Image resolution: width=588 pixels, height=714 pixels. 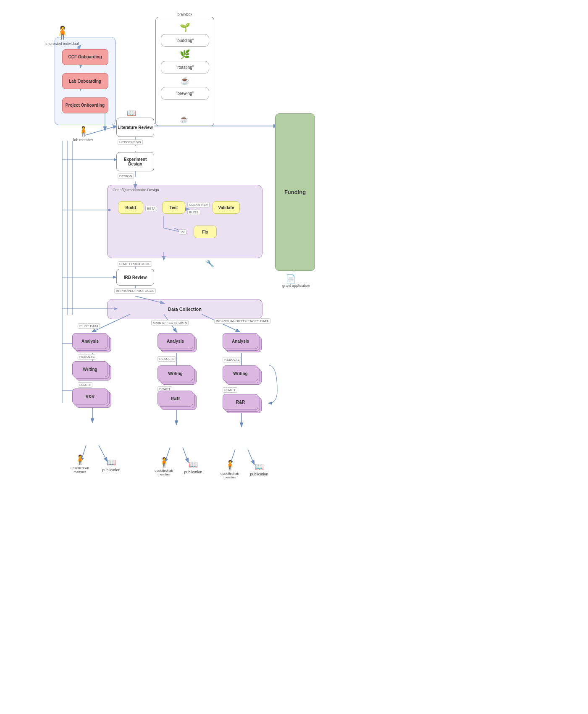 I want to click on fix-box: Fix, so click(x=205, y=232).